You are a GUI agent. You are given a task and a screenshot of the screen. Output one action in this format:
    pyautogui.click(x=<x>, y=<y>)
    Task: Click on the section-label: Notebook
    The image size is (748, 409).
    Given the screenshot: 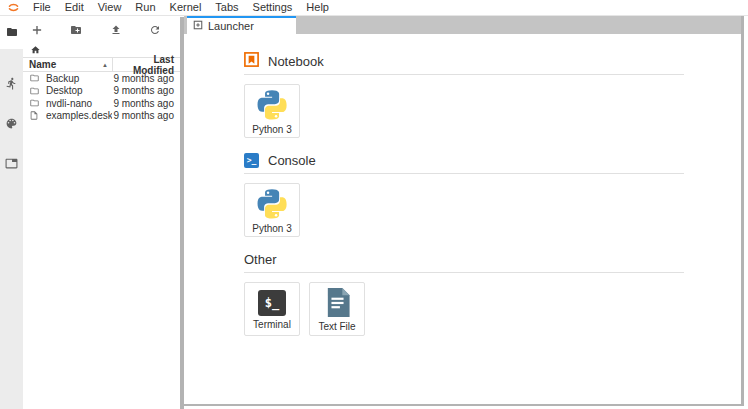 What is the action you would take?
    pyautogui.click(x=296, y=62)
    